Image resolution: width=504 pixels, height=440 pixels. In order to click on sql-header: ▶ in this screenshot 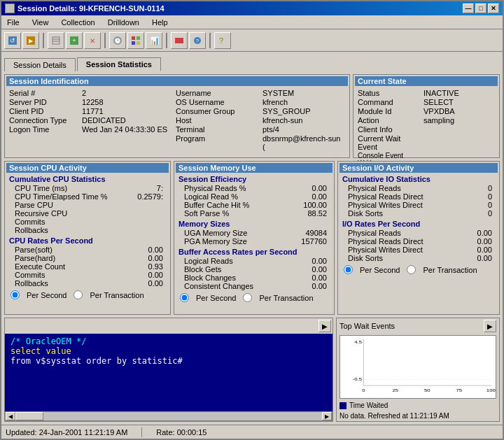, I will do `click(169, 326)`.